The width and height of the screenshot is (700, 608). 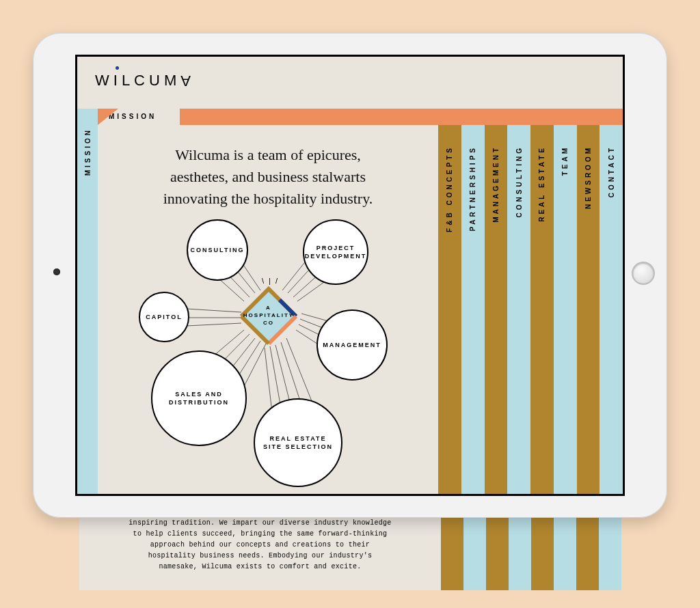 What do you see at coordinates (269, 316) in the screenshot?
I see `hub-label: AHOSPITALITYCO` at bounding box center [269, 316].